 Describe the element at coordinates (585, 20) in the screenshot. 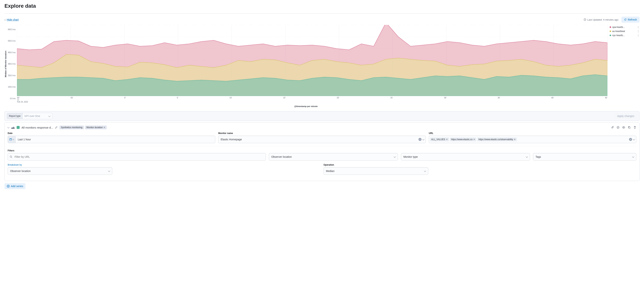

I see `info-icon` at that location.